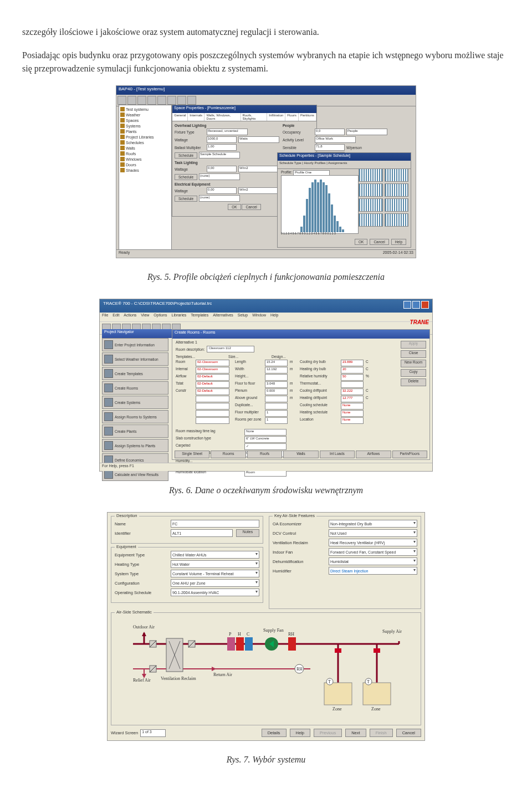  Describe the element at coordinates (215, 583) in the screenshot. I see `select: One AHU per Zone` at that location.